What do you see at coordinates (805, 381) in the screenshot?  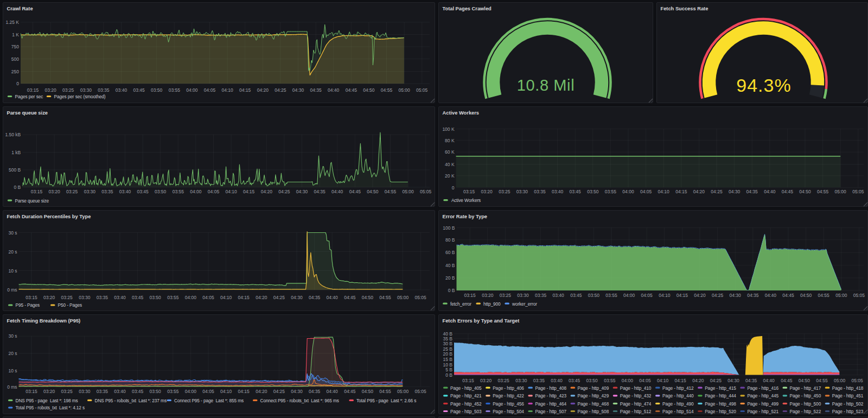 I see `svg-text: 04:50` at bounding box center [805, 381].